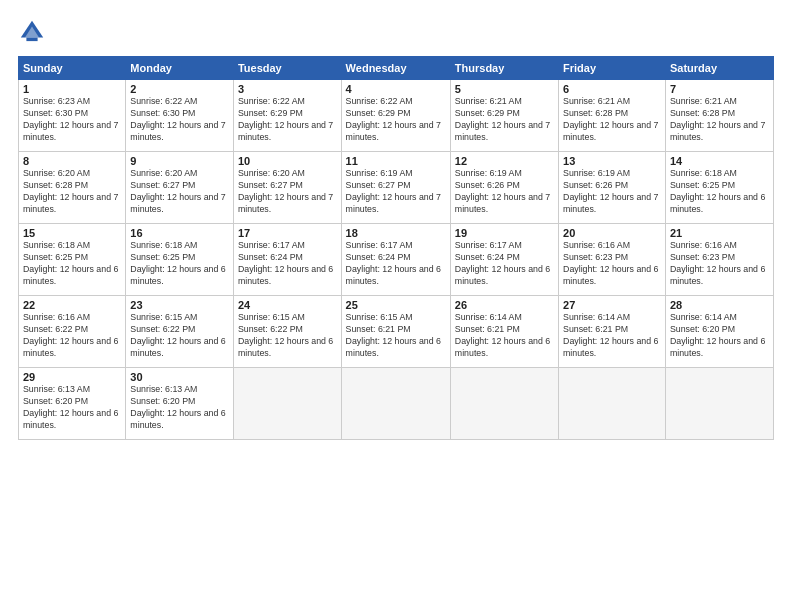  Describe the element at coordinates (720, 161) in the screenshot. I see `day-number: 14` at that location.